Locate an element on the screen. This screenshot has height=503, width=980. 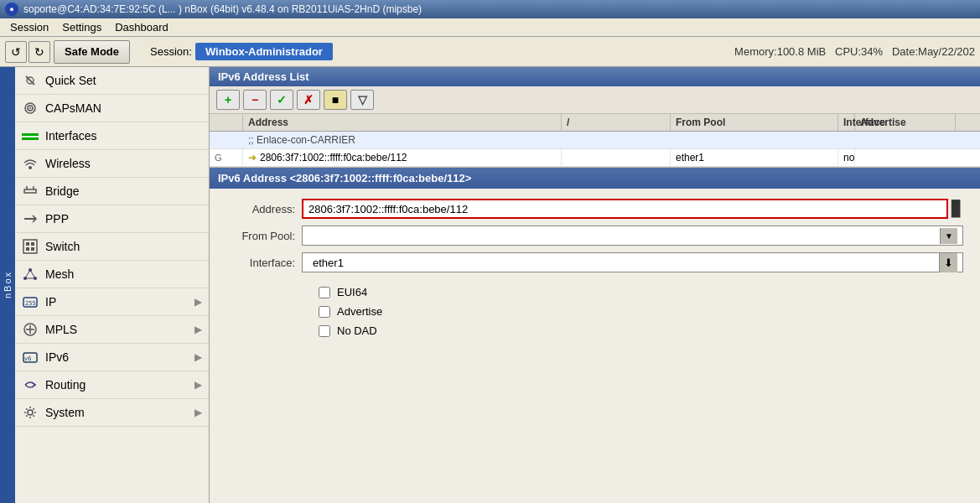
td-advertise: no is located at coordinates (847, 158).